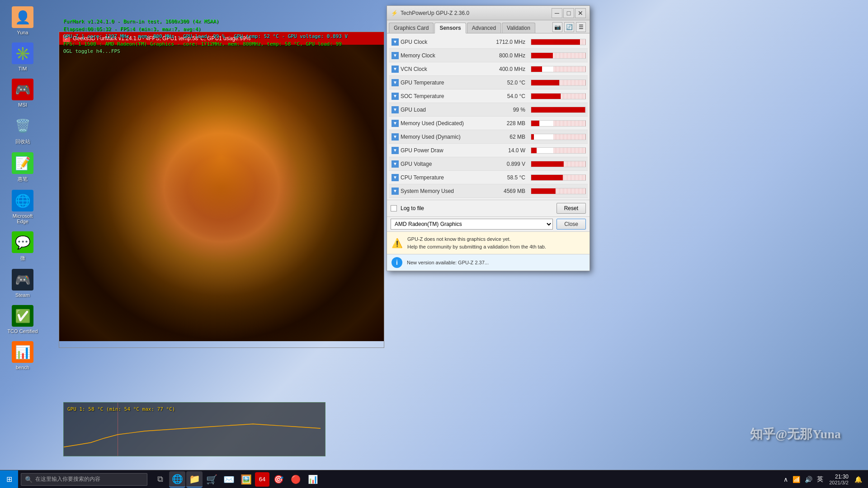  Describe the element at coordinates (557, 27) in the screenshot. I see `screenshot-icon: 📷` at that location.